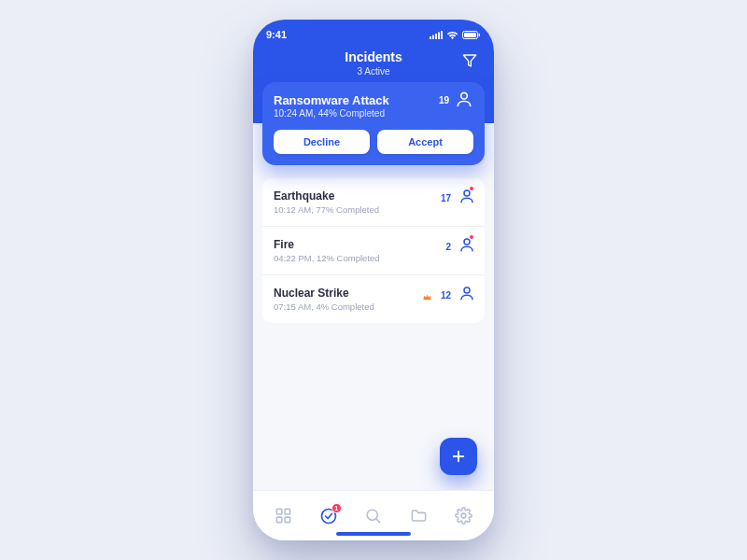 This screenshot has width=747, height=560. I want to click on tab-files, so click(418, 516).